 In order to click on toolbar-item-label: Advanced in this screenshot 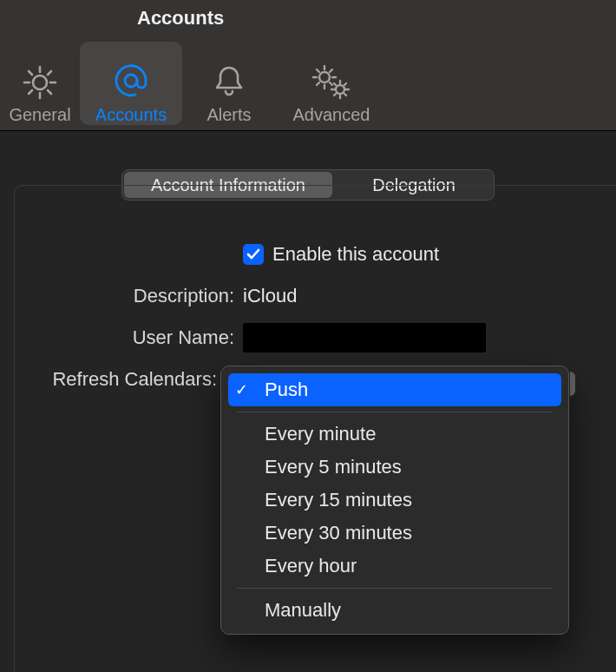, I will do `click(331, 115)`.